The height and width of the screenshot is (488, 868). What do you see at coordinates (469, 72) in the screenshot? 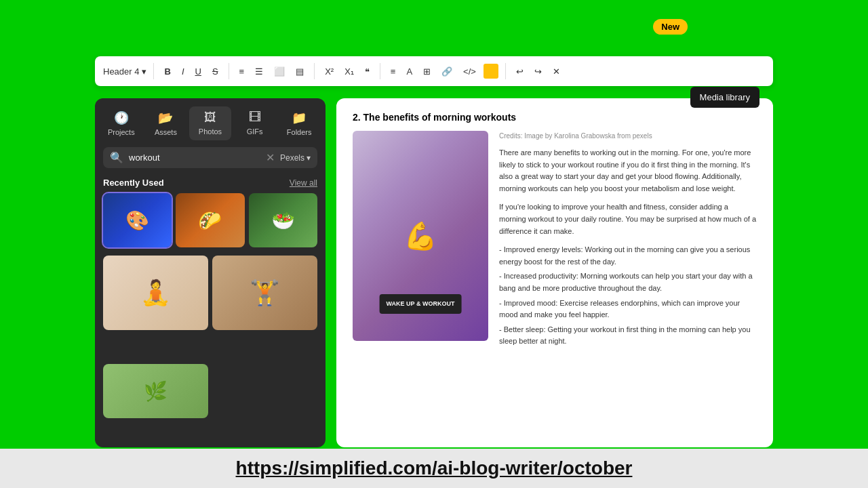
I see `code-button: </>` at bounding box center [469, 72].